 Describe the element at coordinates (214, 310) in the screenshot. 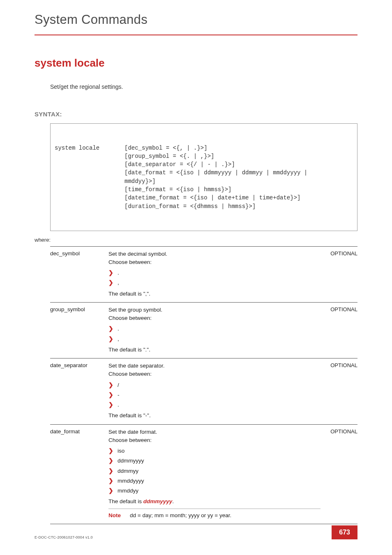

I see `param-intro: Set the group symbol.` at that location.